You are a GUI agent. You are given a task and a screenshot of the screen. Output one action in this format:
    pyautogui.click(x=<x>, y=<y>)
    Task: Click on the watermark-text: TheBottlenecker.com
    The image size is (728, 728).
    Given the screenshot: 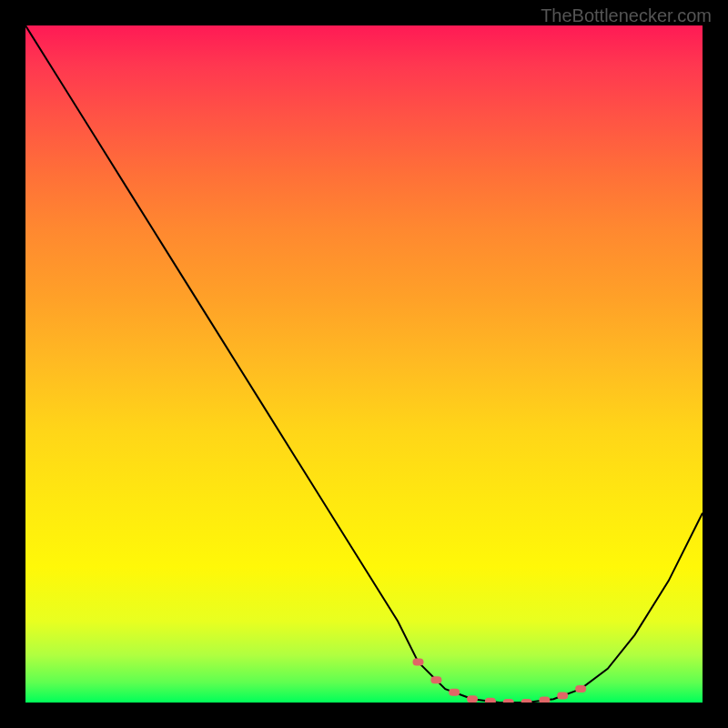 What is the action you would take?
    pyautogui.click(x=626, y=16)
    